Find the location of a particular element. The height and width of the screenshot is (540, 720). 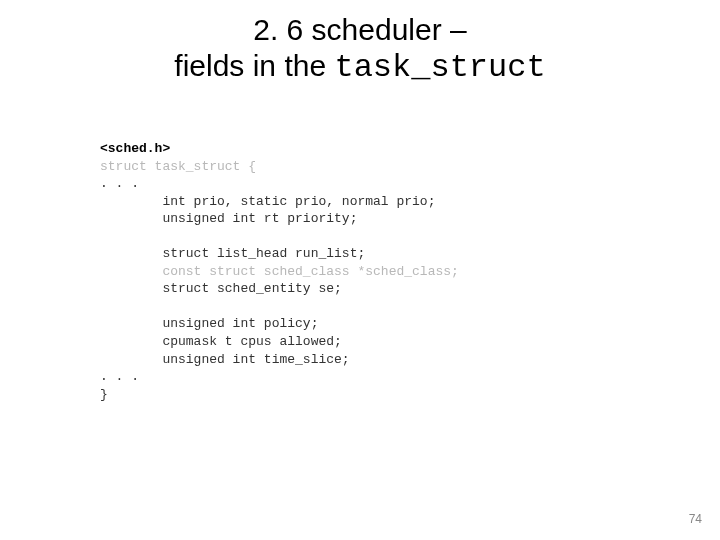

title-line2-prefix: fields in the is located at coordinates (254, 66).